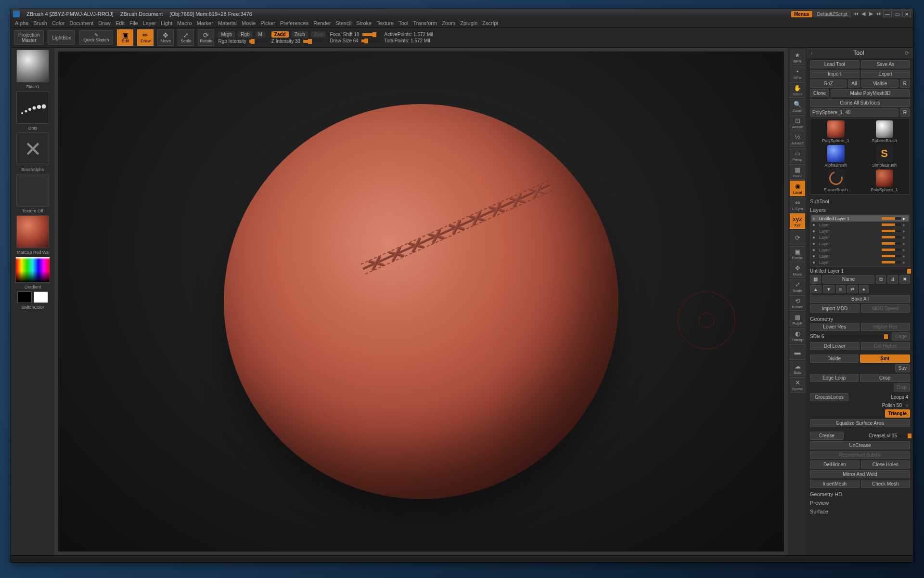 The image size is (924, 578). Describe the element at coordinates (854, 113) in the screenshot. I see `active-mesh-label: PolySphere_1. 48` at that location.